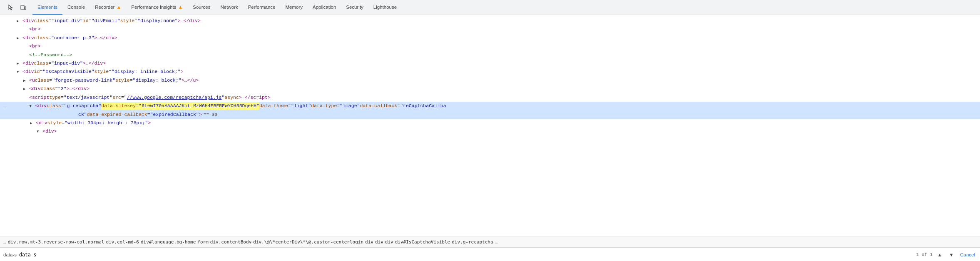 This screenshot has width=980, height=261. I want to click on search-prev-button: ▲, so click(940, 255).